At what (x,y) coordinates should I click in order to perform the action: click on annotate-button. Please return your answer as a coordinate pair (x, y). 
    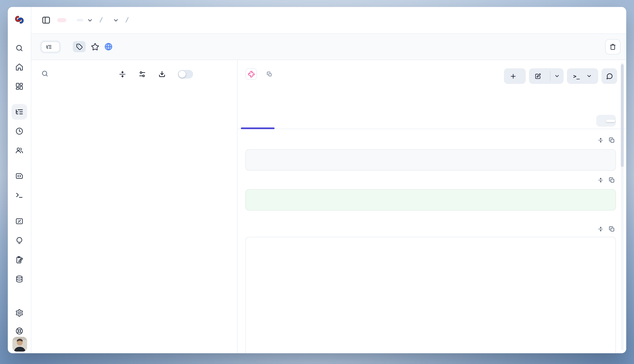
    Looking at the image, I should click on (540, 76).